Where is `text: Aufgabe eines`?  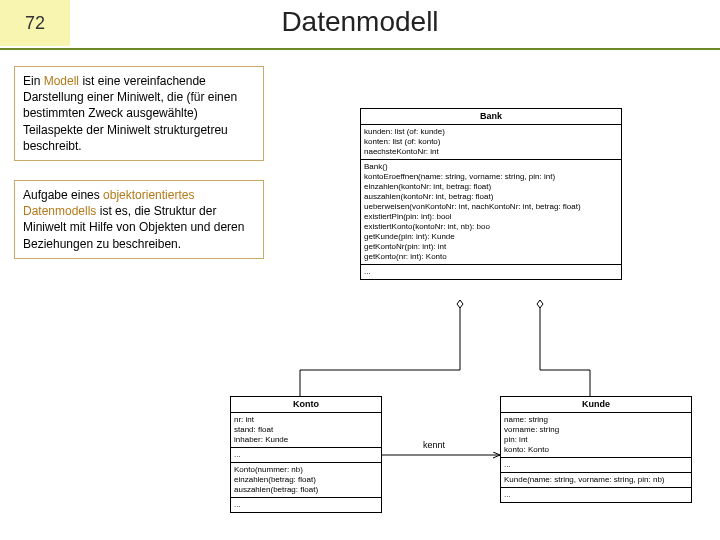 text: Aufgabe eines is located at coordinates (63, 195).